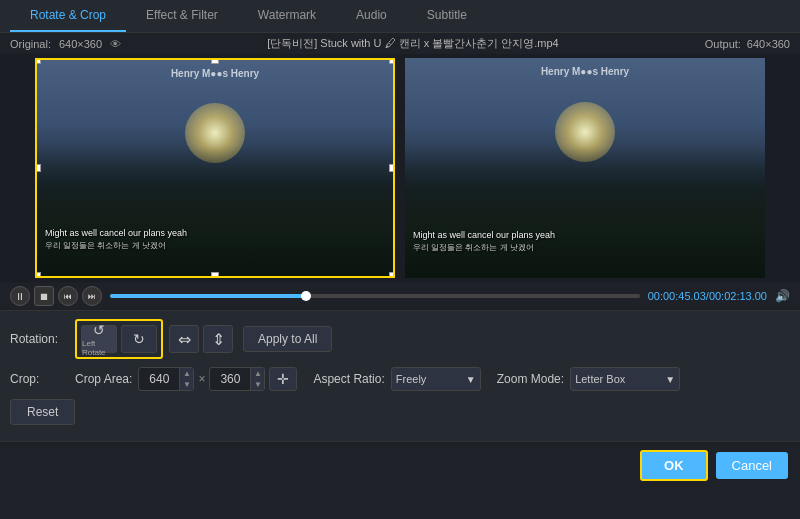 The width and height of the screenshot is (800, 519). I want to click on tab-effect-filter: Effect & Filter, so click(182, 16).